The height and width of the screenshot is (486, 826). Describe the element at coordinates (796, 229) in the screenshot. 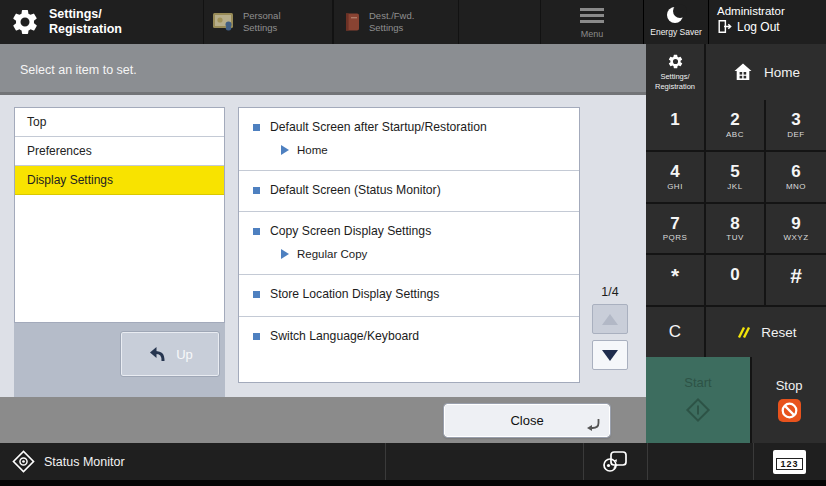

I see `key-9: 9WXYZ` at that location.